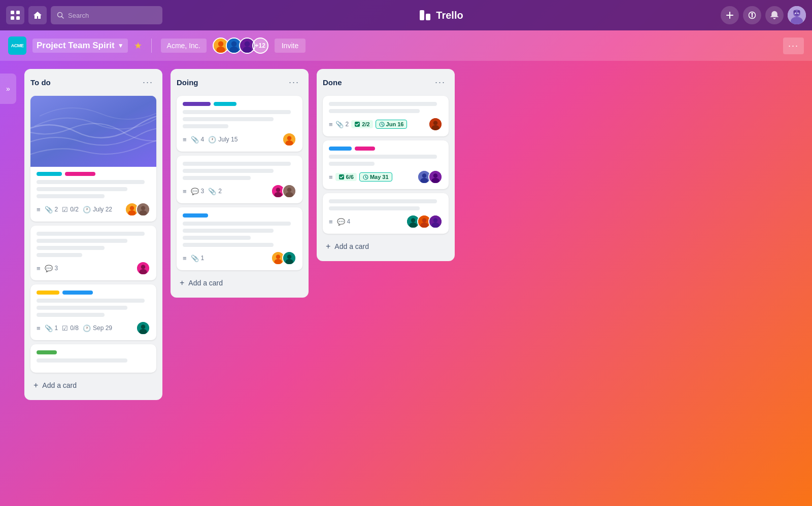  Describe the element at coordinates (260, 46) in the screenshot. I see `member-count-badge: +12` at that location.